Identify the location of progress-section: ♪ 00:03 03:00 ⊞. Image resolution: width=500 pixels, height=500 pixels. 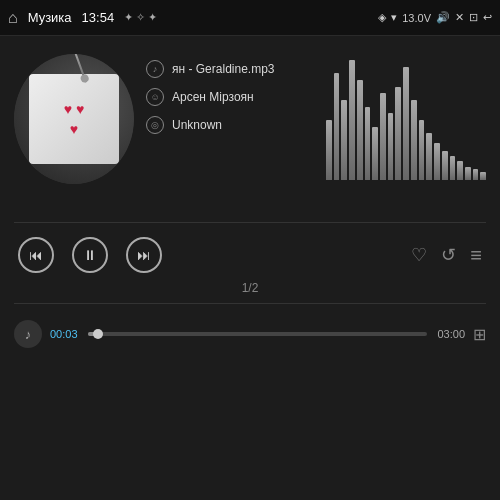
(250, 334).